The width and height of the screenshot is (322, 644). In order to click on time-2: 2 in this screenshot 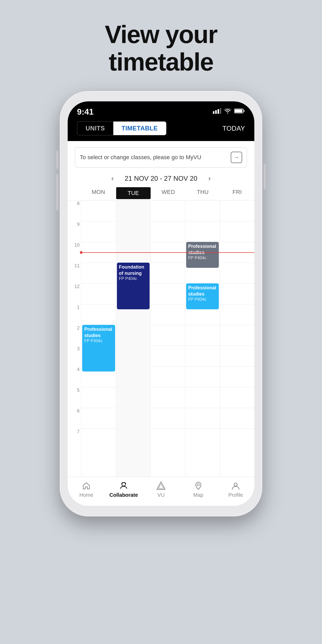, I will do `click(74, 335)`.